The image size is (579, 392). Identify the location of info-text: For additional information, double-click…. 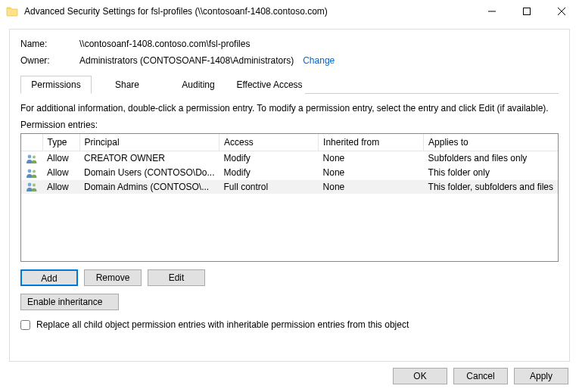
(289, 108).